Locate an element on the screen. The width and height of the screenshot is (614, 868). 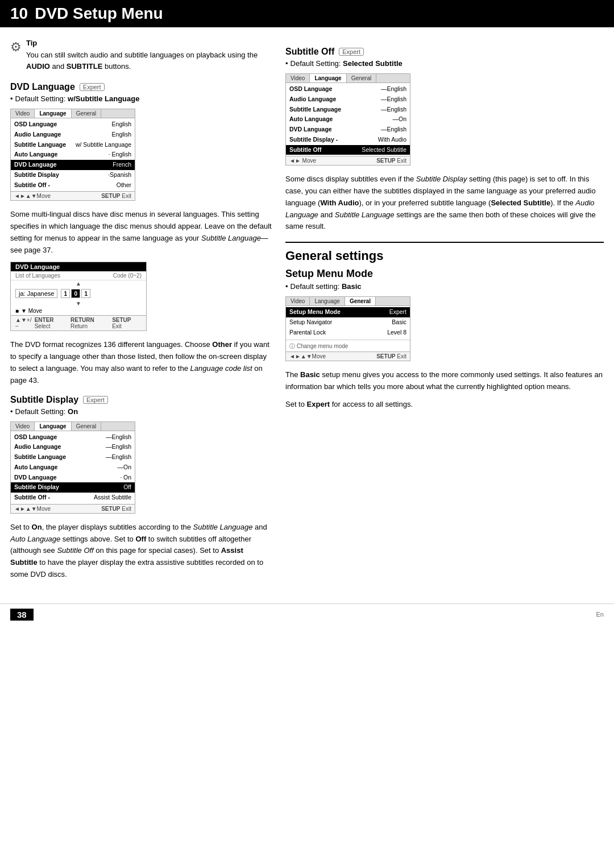
menu-row: Subtitle Language—English is located at coordinates (73, 457).